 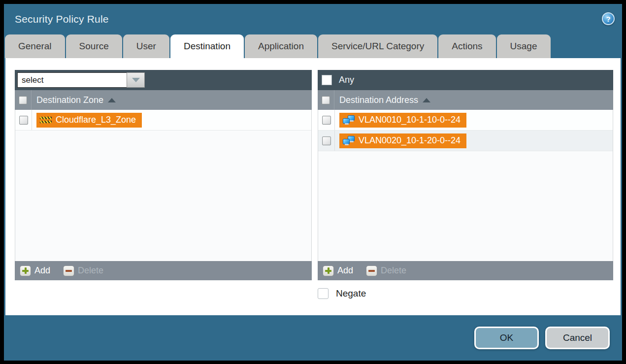 What do you see at coordinates (70, 100) in the screenshot?
I see `zone-column-title: Destination Zone` at bounding box center [70, 100].